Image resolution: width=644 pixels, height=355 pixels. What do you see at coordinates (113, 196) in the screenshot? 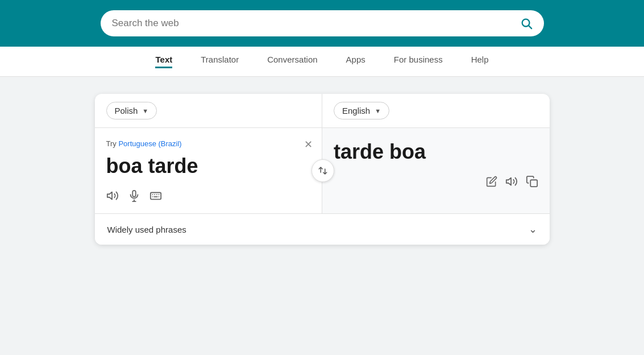
I see `source-listen-button` at bounding box center [113, 196].